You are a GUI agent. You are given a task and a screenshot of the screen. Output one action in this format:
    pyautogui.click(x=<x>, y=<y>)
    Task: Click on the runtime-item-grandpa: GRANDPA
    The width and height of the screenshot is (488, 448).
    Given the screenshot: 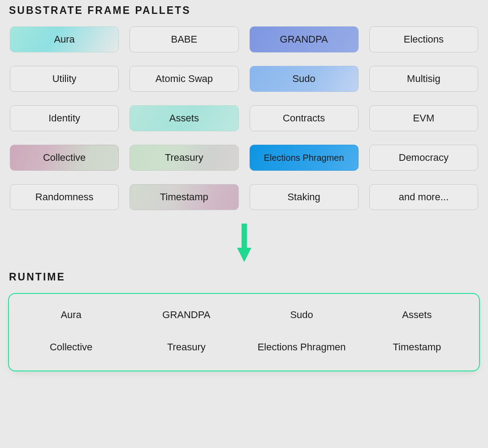 What is the action you would take?
    pyautogui.click(x=186, y=315)
    